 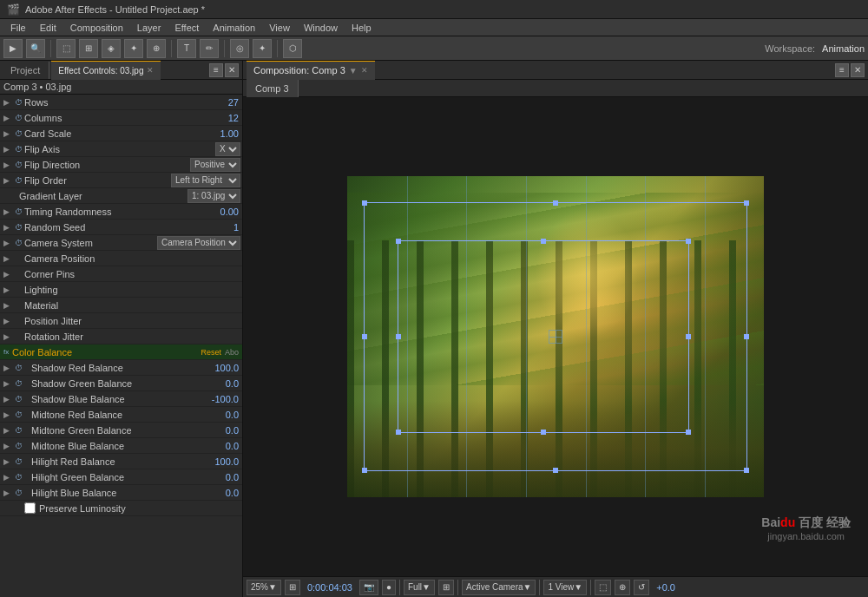 I want to click on stopwatch-icon-fo: ⏱, so click(x=18, y=180).